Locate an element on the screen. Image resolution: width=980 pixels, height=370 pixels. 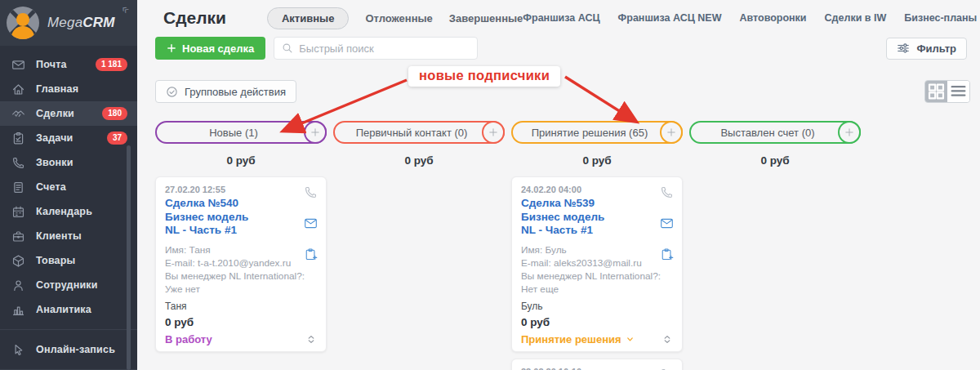
chevron-down-icon is located at coordinates (630, 340).